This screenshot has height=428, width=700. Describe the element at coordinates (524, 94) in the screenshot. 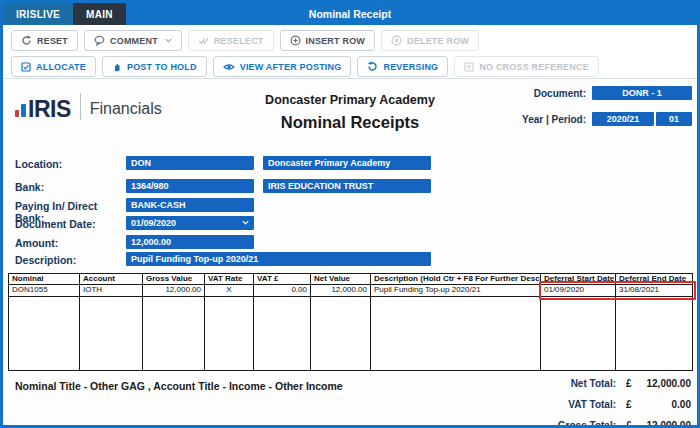

I see `document-label: Document:` at that location.